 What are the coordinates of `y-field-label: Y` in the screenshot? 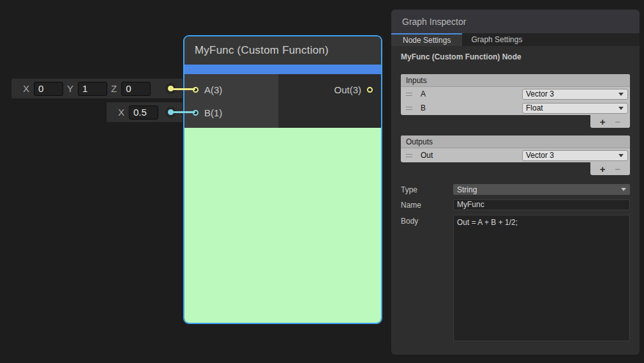 It's located at (70, 88).